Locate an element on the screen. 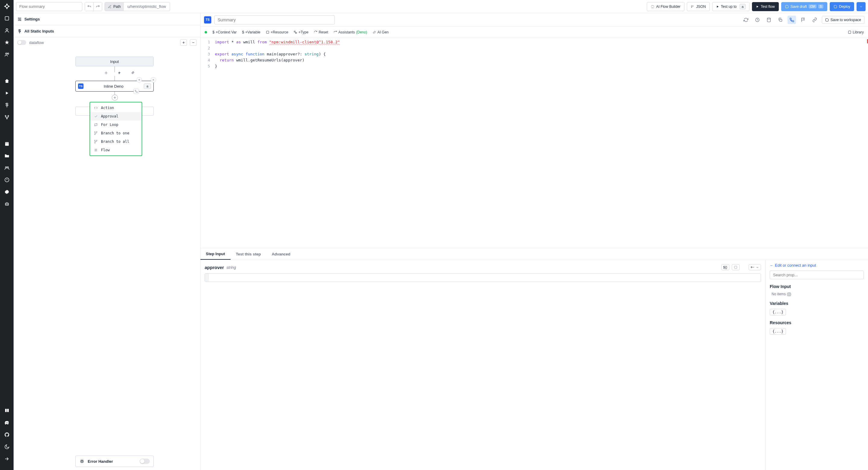 Image resolution: width=868 pixels, height=470 pixels. search-prop-input is located at coordinates (817, 275).